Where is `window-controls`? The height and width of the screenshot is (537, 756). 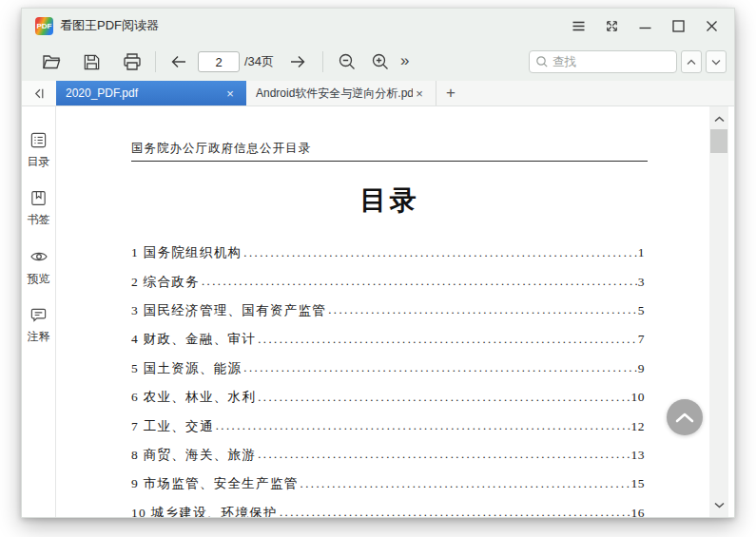
window-controls is located at coordinates (645, 26).